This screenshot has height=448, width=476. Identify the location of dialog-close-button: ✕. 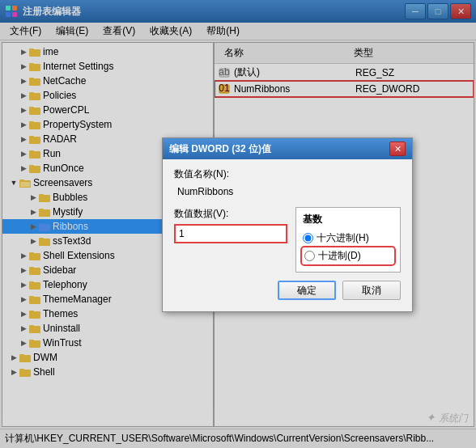
(397, 149).